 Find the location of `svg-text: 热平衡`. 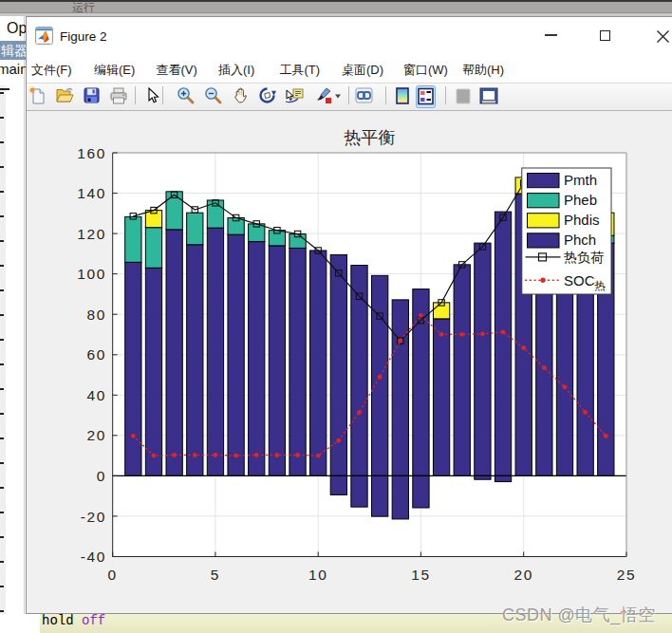

svg-text: 热平衡 is located at coordinates (369, 138).